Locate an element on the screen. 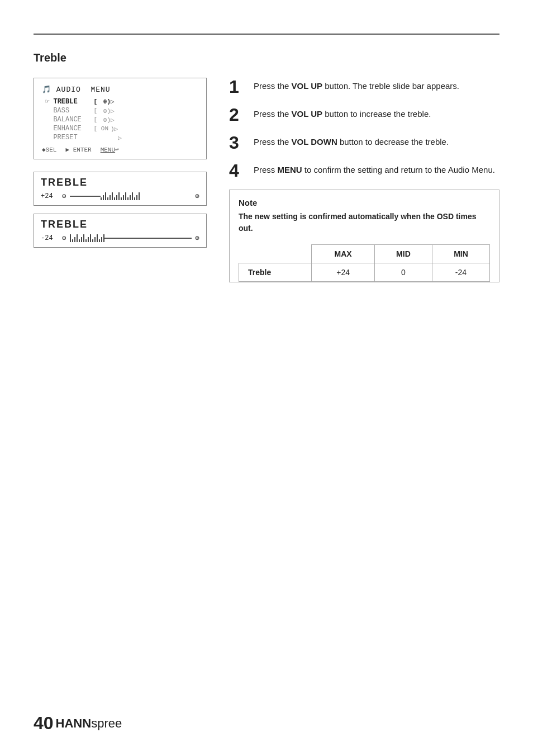  treble-slider-high-box: TREBLE +24 ⊖ is located at coordinates (120, 189).